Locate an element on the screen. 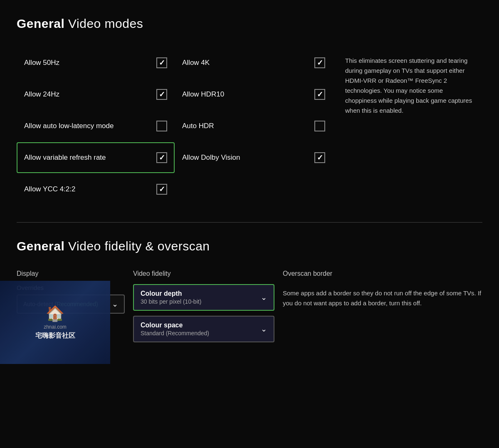  setting-allow-hdr10: Allow HDR10 is located at coordinates (254, 94).